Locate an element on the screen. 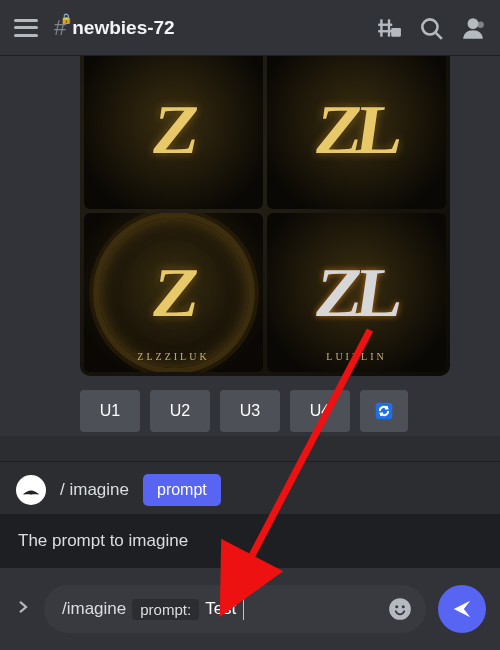 The width and height of the screenshot is (500, 650). channel-name: newbies-72 is located at coordinates (123, 28).